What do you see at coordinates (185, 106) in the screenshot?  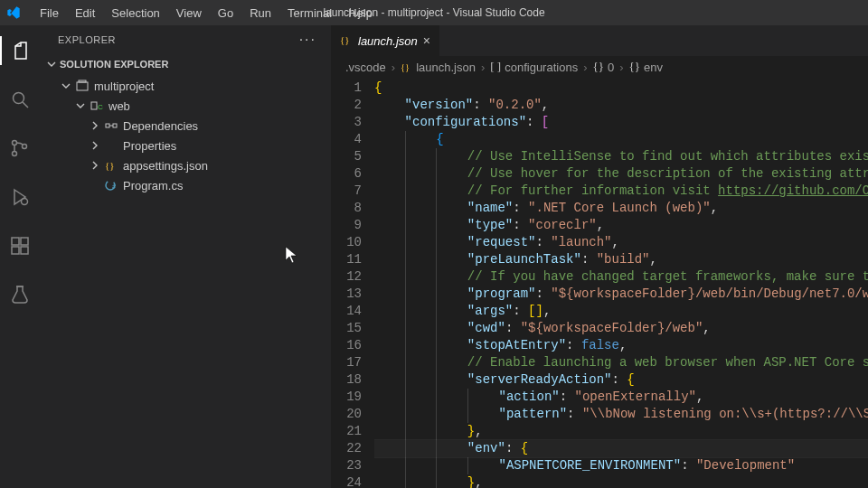 I see `tree-item-web: C# web` at bounding box center [185, 106].